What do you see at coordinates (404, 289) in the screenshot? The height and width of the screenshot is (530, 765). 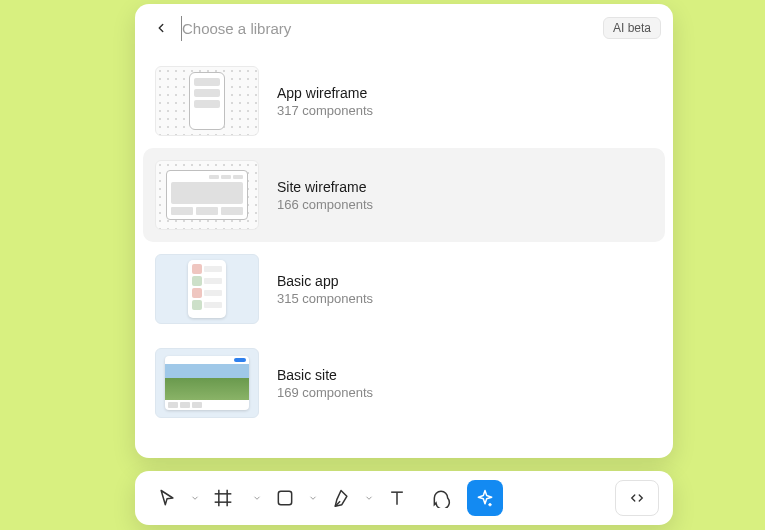 I see `library-item-basic-app: Basic app 315 components` at bounding box center [404, 289].